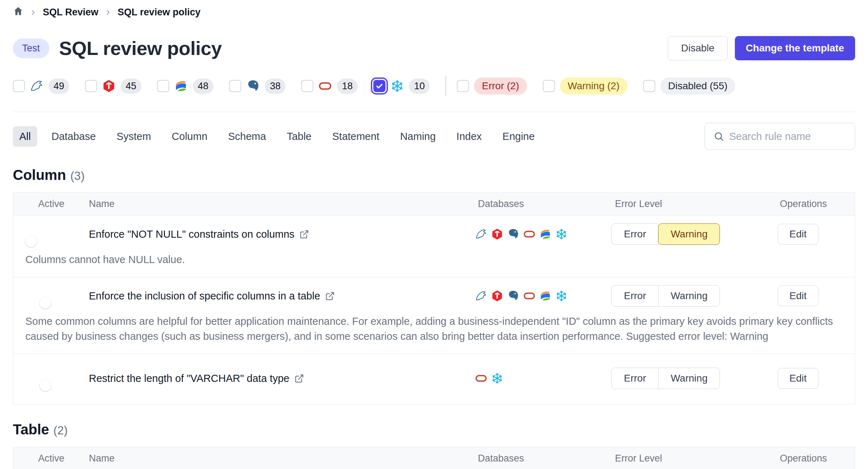 The height and width of the screenshot is (469, 868). What do you see at coordinates (41, 86) in the screenshot?
I see `engine-filter-mysql: 49` at bounding box center [41, 86].